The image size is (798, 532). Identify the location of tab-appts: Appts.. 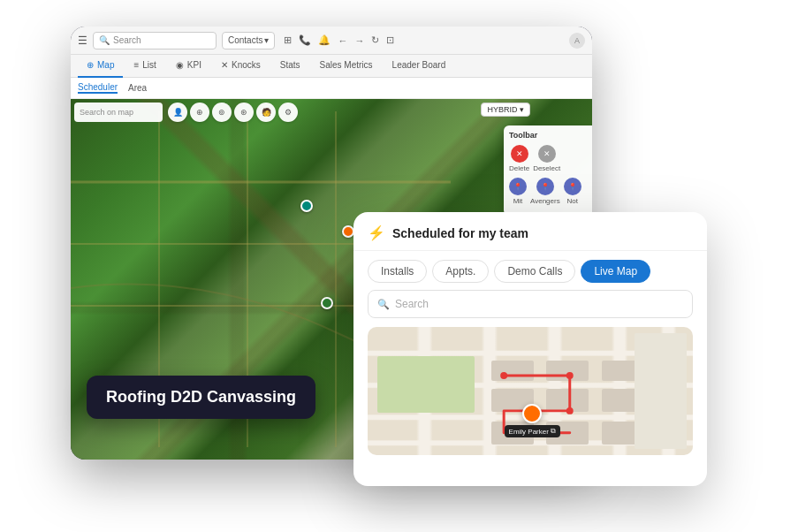
(460, 271).